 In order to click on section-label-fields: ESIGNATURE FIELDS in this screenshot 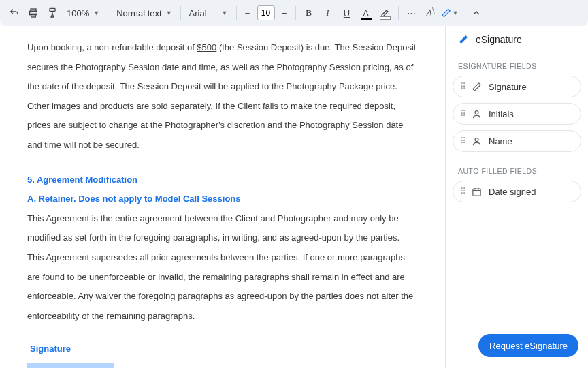, I will do `click(517, 64)`.